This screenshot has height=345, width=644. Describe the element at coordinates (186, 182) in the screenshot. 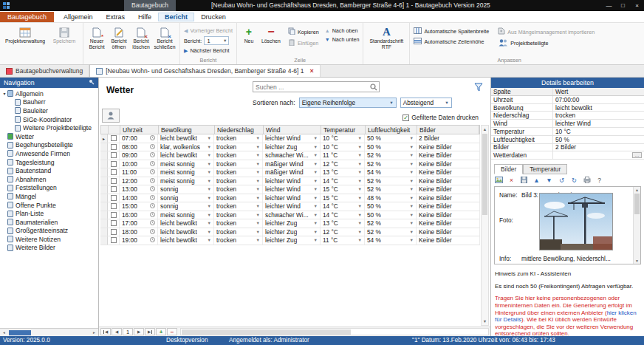

I see `cell-bewoelkung: meist sonnig▼` at that location.